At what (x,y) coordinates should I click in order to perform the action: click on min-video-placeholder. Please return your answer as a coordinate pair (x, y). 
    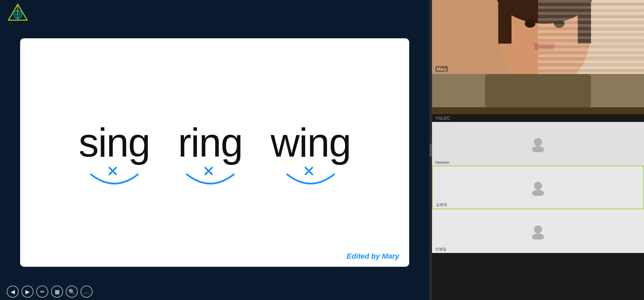
    Looking at the image, I should click on (538, 231).